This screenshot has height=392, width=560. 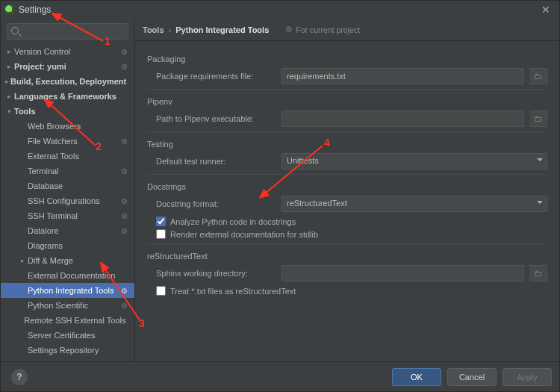 What do you see at coordinates (73, 261) in the screenshot?
I see `tree-item-label: Diff & Merge` at bounding box center [73, 261].